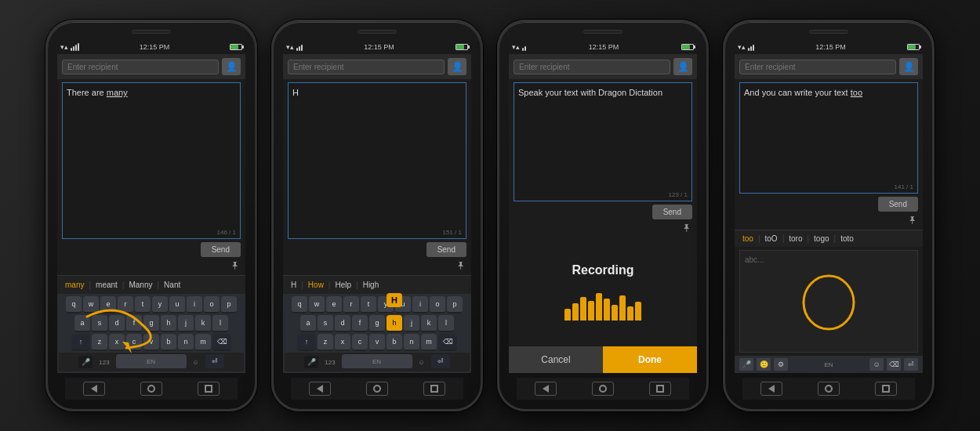 This screenshot has width=980, height=431. What do you see at coordinates (117, 324) in the screenshot?
I see `key-d: d` at bounding box center [117, 324].